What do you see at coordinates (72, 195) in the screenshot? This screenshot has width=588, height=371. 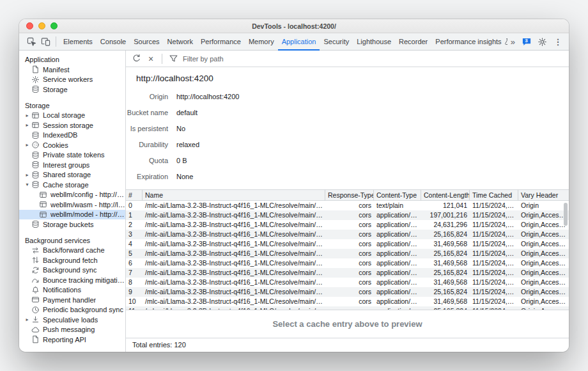 I see `sidebar-item-webllm-config: webllm/config - http://loc…` at bounding box center [72, 195].